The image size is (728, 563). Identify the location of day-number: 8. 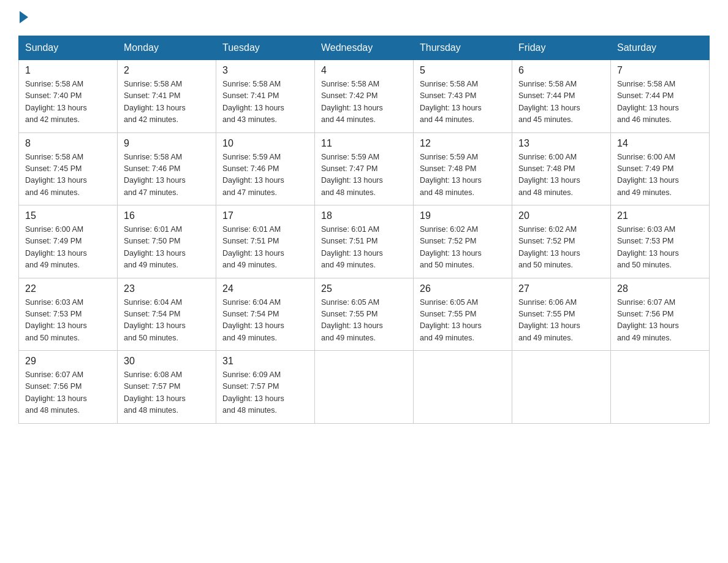
(68, 144).